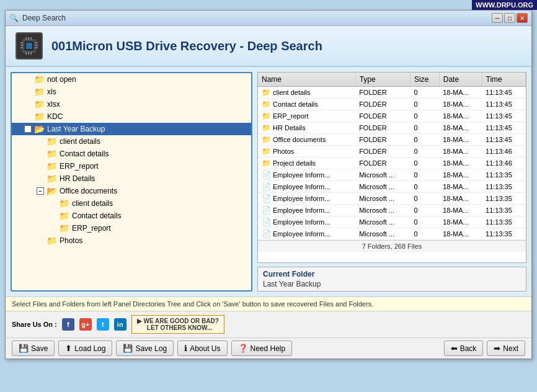 The width and height of the screenshot is (537, 392). What do you see at coordinates (262, 349) in the screenshot?
I see `need-help-button: ❓ Need Help` at bounding box center [262, 349].